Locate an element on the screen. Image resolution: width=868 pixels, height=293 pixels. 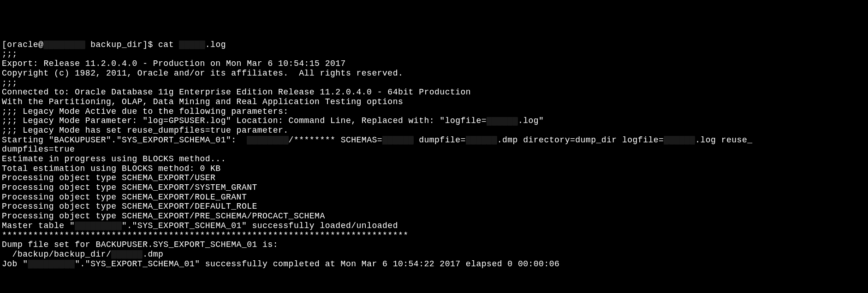
log-text: "."SYS_EXPORT_SCHEMA_01" successfully lo… is located at coordinates (260, 226).